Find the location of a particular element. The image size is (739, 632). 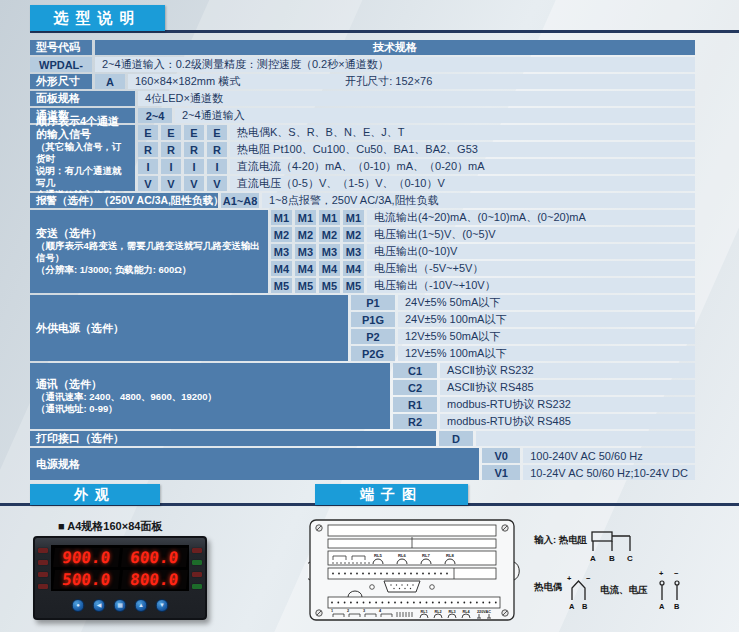

comm-desc: ASCⅡ协议 RS232 is located at coordinates (568, 370).